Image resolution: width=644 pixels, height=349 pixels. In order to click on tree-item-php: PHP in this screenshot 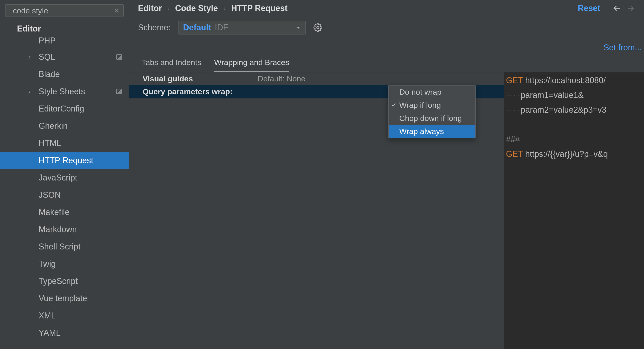, I will do `click(64, 42)`.